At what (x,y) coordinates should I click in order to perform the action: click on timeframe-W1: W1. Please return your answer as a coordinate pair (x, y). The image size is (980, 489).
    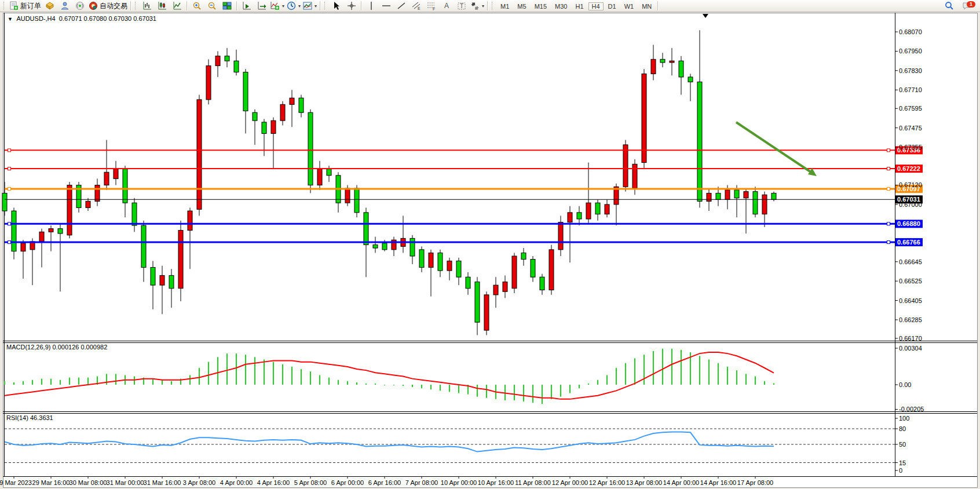
    Looking at the image, I should click on (629, 6).